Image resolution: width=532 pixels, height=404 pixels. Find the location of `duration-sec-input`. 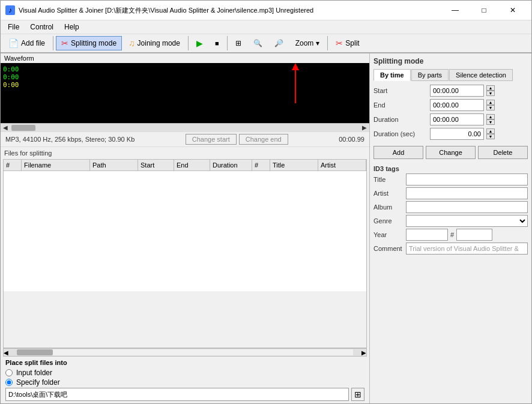

duration-sec-input is located at coordinates (457, 134).